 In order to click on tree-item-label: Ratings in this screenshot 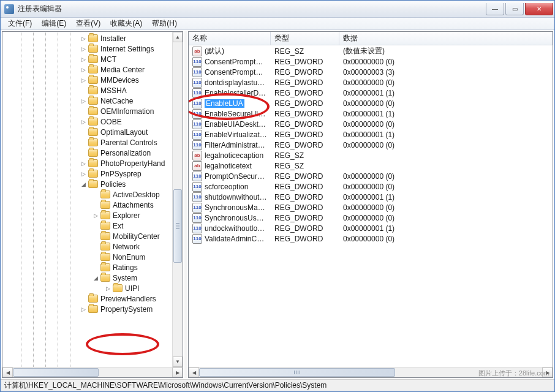, I will do `click(125, 268)`.